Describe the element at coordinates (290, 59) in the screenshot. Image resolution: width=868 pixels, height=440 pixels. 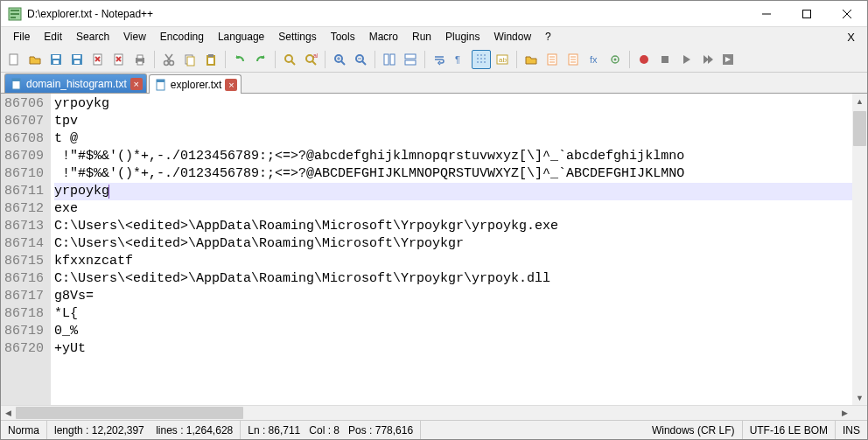
I see `find-button` at that location.